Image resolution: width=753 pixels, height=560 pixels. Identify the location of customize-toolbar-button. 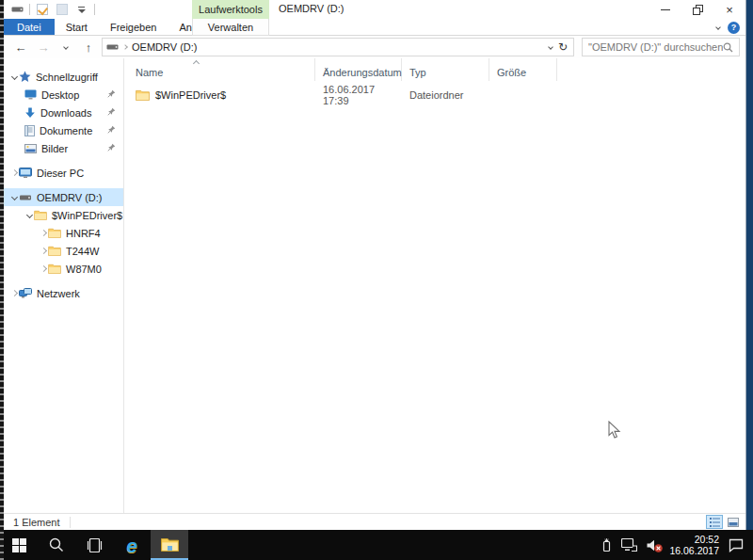
(82, 9).